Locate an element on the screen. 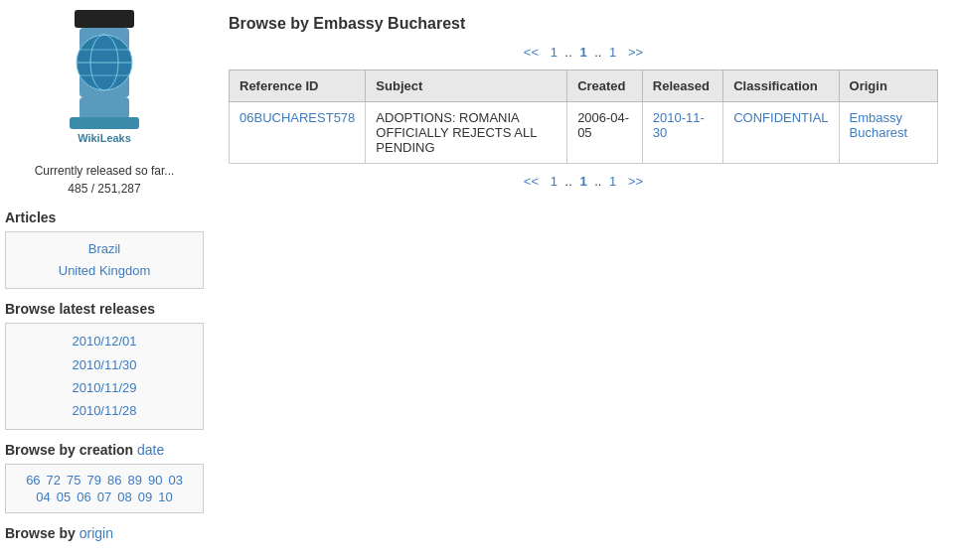  date-10: 10 is located at coordinates (165, 496).